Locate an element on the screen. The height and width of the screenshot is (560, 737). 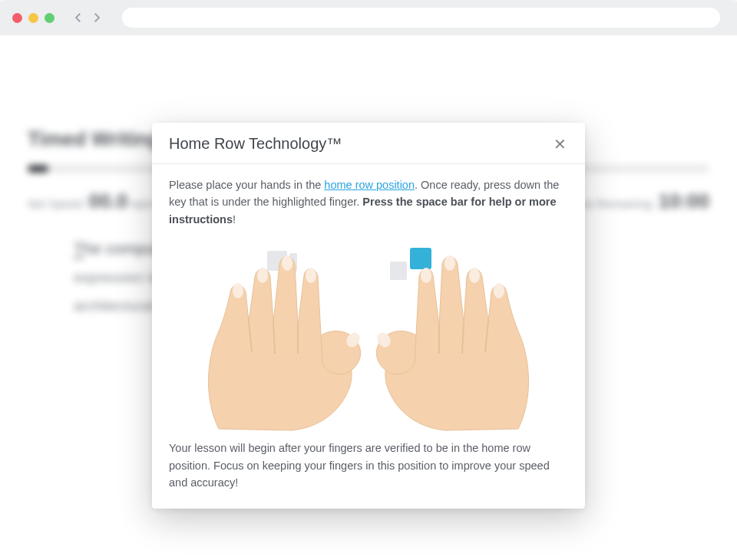
modal-header: Home Row Technology™ ✕ is located at coordinates (368, 143).